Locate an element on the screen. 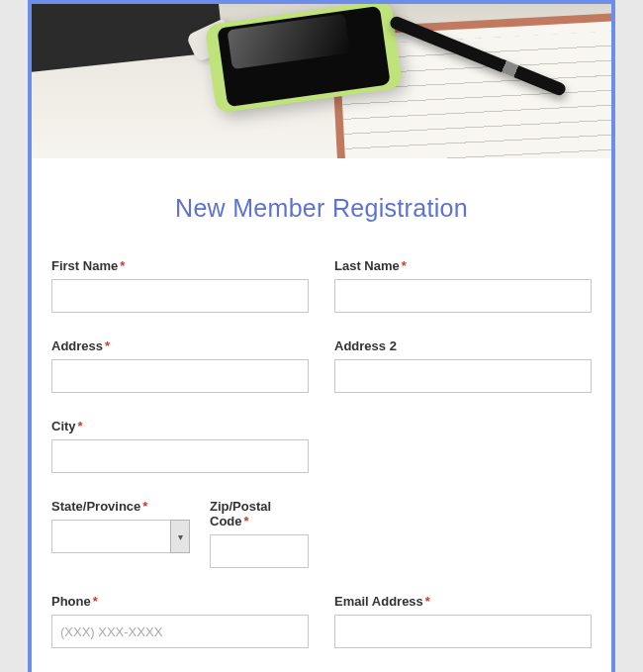 This screenshot has width=643, height=672. address2-label-text: Address 2 is located at coordinates (366, 346).